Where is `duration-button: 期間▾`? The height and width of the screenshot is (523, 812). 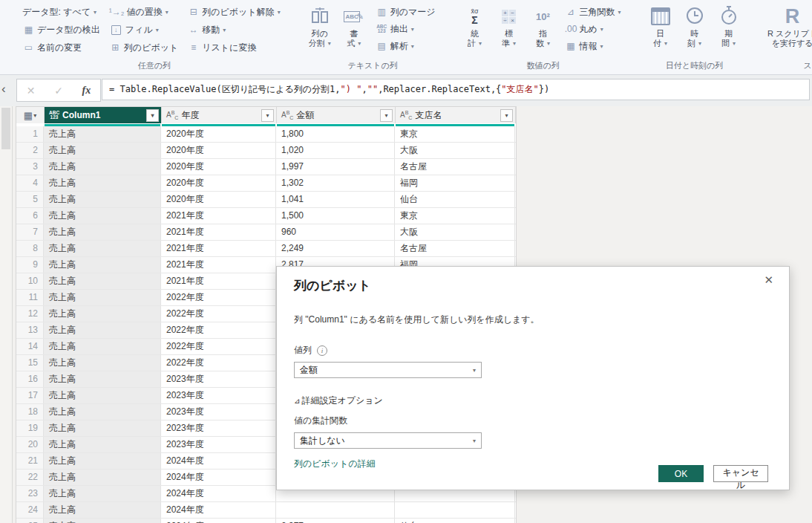 duration-button: 期間▾ is located at coordinates (729, 25).